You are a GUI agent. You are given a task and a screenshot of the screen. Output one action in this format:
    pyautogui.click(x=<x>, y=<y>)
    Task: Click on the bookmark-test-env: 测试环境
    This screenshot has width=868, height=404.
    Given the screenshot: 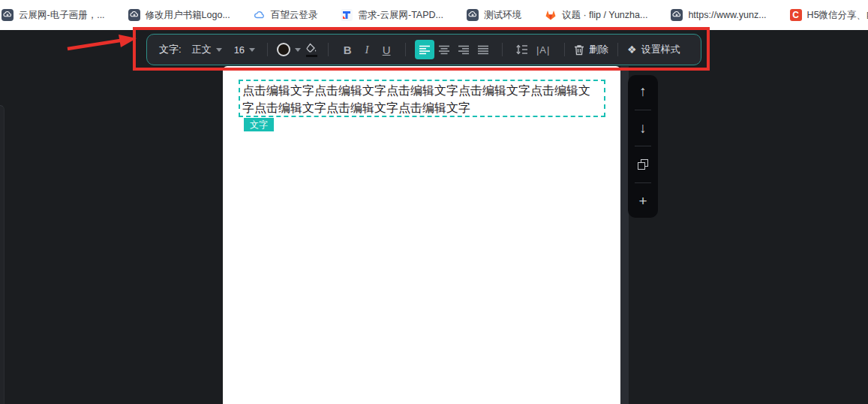 What is the action you would take?
    pyautogui.click(x=494, y=15)
    